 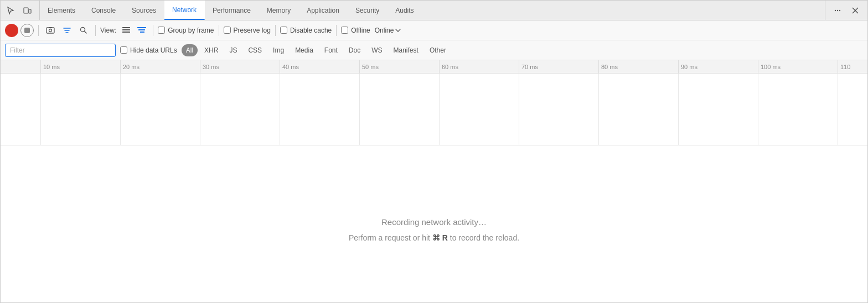 I want to click on empty-state-primary: Recording network activity…, so click(x=434, y=222).